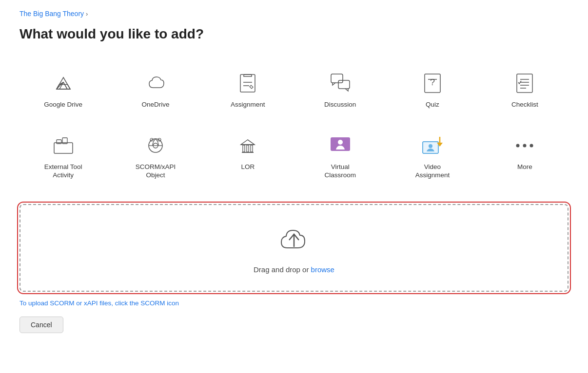 The height and width of the screenshot is (373, 588). What do you see at coordinates (63, 146) in the screenshot?
I see `external-tool-icon` at bounding box center [63, 146].